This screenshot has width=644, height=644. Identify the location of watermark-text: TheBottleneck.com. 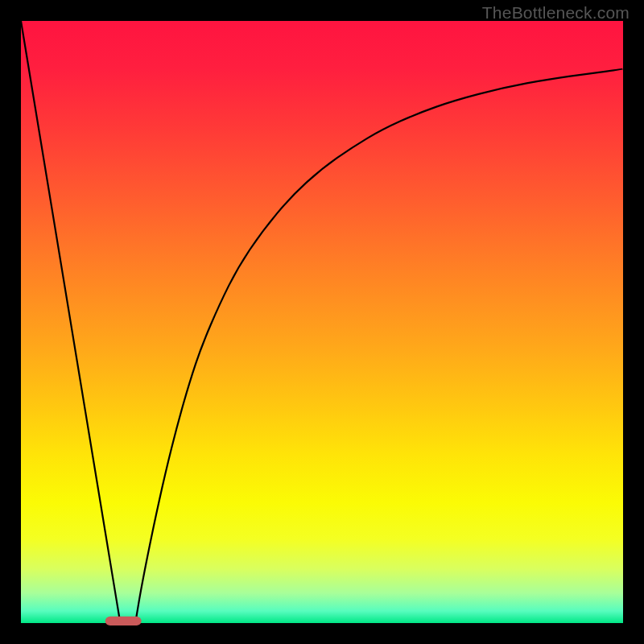
(555, 13).